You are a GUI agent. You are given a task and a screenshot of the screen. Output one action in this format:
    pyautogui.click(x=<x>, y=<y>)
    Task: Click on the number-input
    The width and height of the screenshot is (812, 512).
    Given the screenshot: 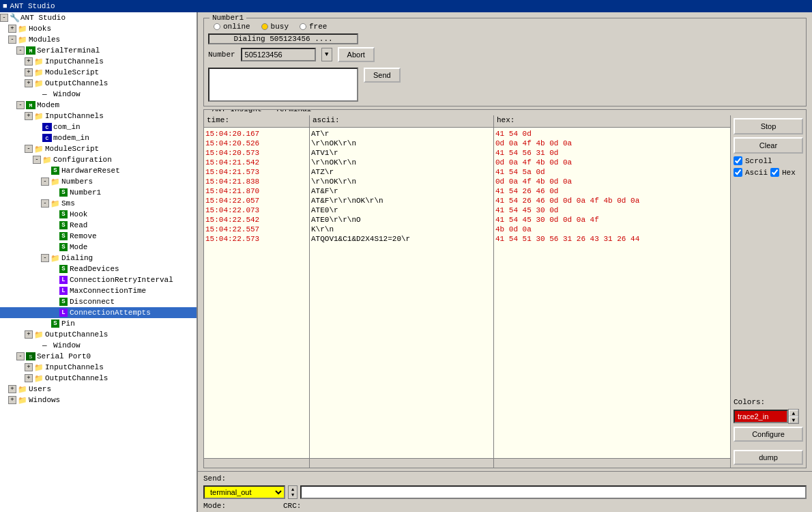 What is the action you would take?
    pyautogui.click(x=278, y=55)
    